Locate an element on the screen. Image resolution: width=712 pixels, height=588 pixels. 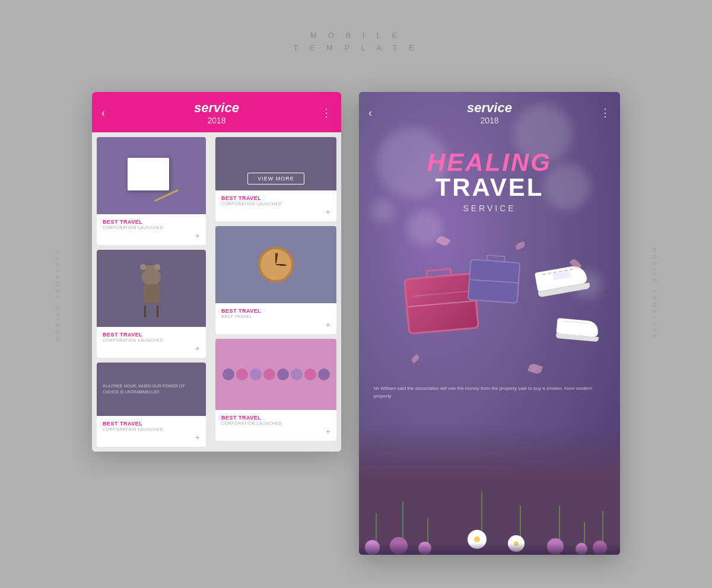
card-viewmore-info: BEST TRAVEL CORPORATION LAUNCHED + is located at coordinates (276, 206).